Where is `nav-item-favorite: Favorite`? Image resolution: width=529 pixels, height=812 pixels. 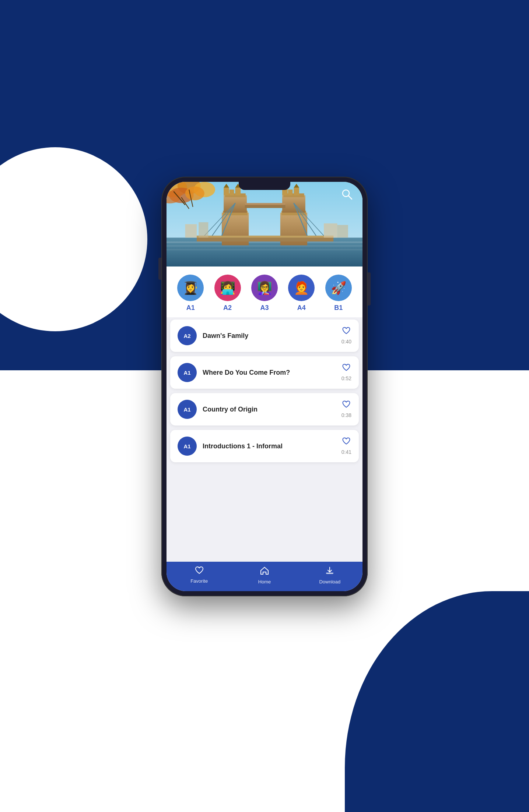 nav-item-favorite: Favorite is located at coordinates (199, 575).